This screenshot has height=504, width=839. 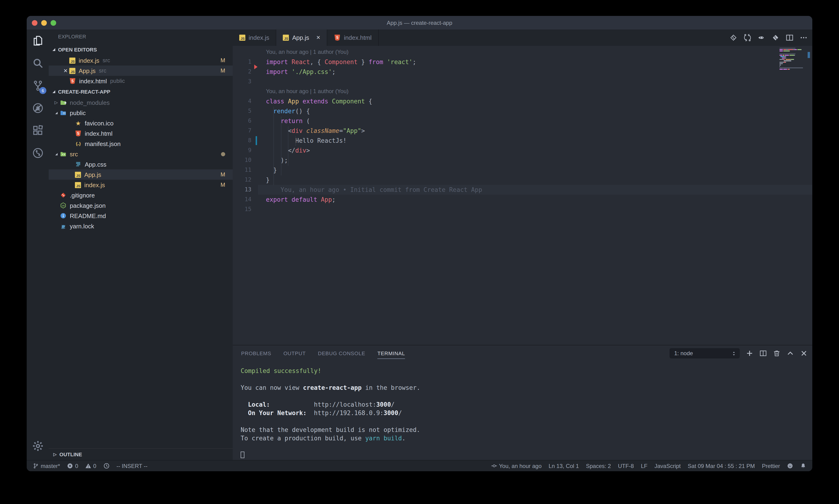 I want to click on gitlens-diamond-icon, so click(x=776, y=38).